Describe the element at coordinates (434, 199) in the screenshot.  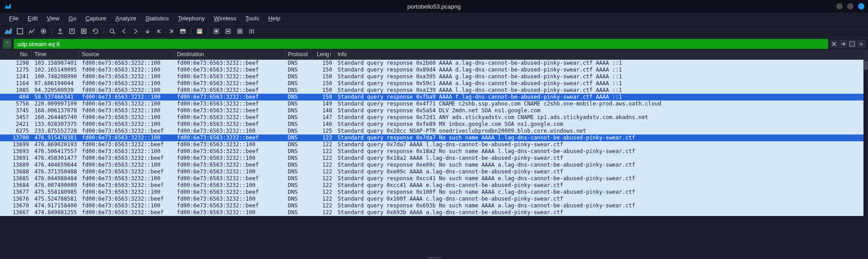
I see `packet-row: 13676475.524788581fd00:6e73:6563:3232::b…` at that location.